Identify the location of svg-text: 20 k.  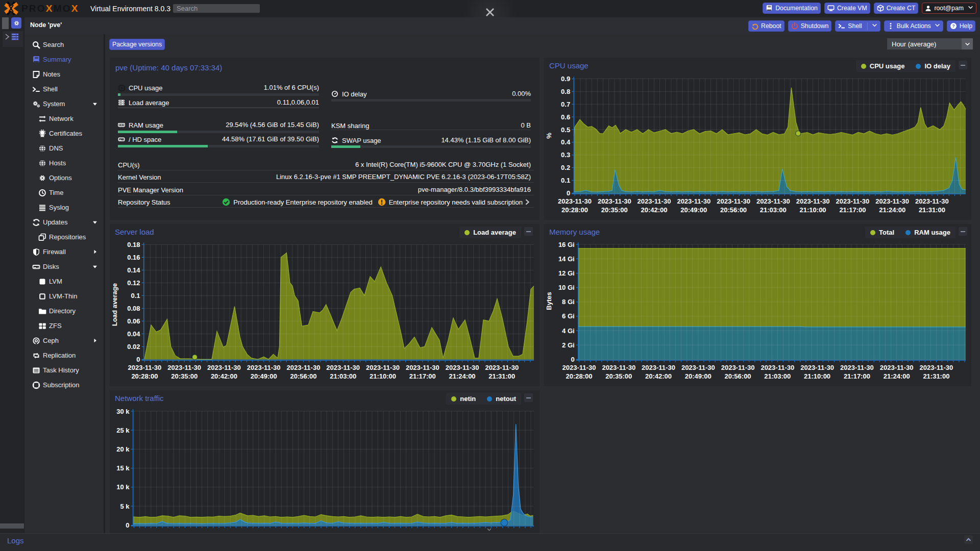
(123, 449).